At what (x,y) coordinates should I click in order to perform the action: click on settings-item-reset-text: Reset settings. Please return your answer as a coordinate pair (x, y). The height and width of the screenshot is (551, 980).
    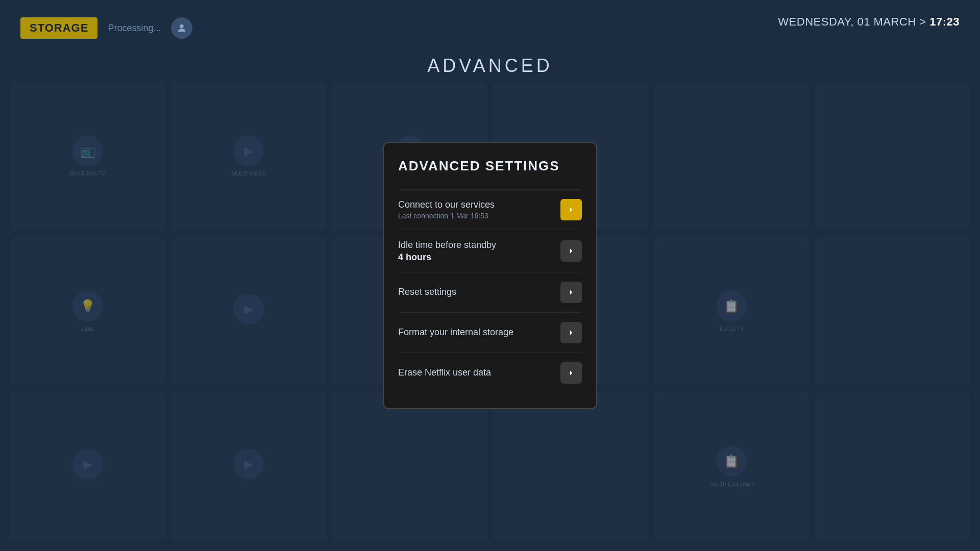
    Looking at the image, I should click on (475, 292).